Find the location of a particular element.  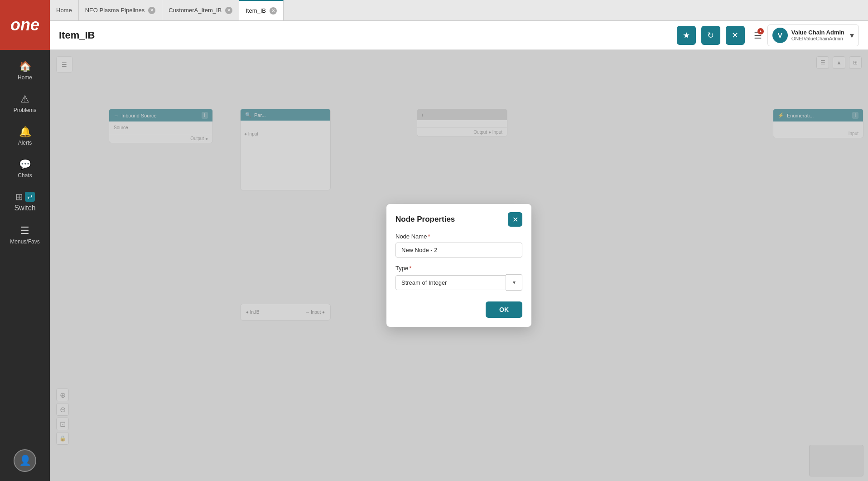

tab-neo-close: ✕ is located at coordinates (152, 10).